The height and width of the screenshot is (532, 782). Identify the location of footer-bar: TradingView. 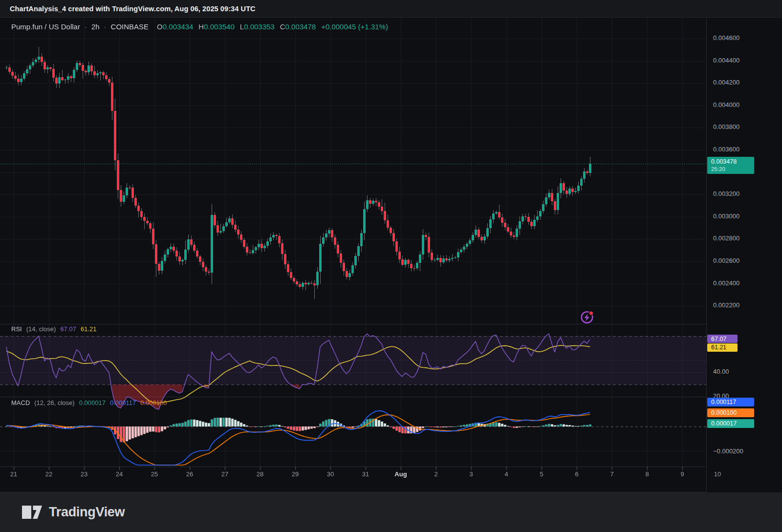
(391, 512).